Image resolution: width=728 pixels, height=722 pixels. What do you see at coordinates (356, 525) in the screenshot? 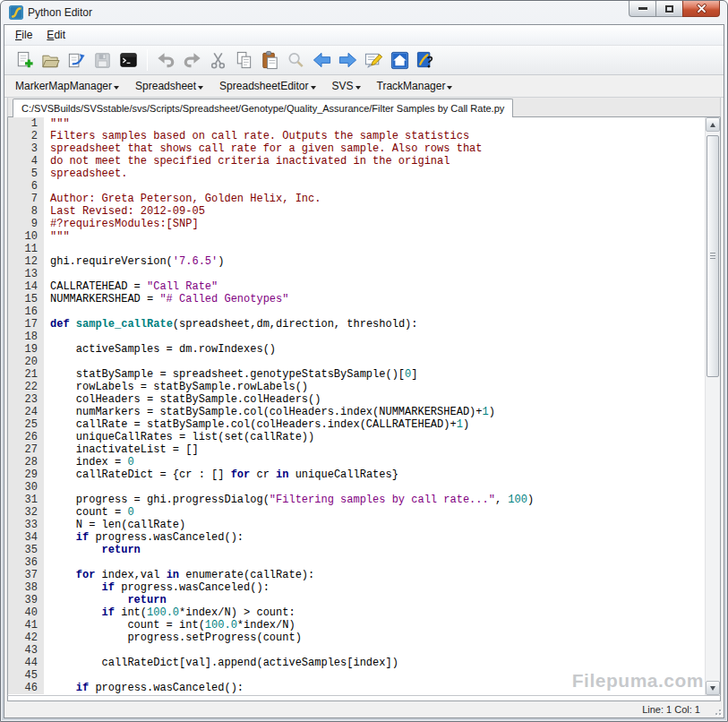
I see `code-line: 33 N = len(callRate)` at bounding box center [356, 525].